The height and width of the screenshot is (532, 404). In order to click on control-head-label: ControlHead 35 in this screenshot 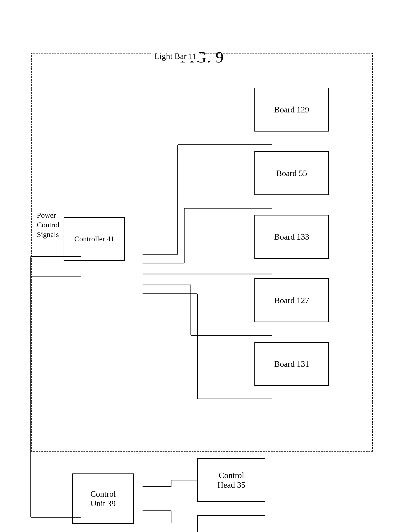, I will do `click(231, 480)`.